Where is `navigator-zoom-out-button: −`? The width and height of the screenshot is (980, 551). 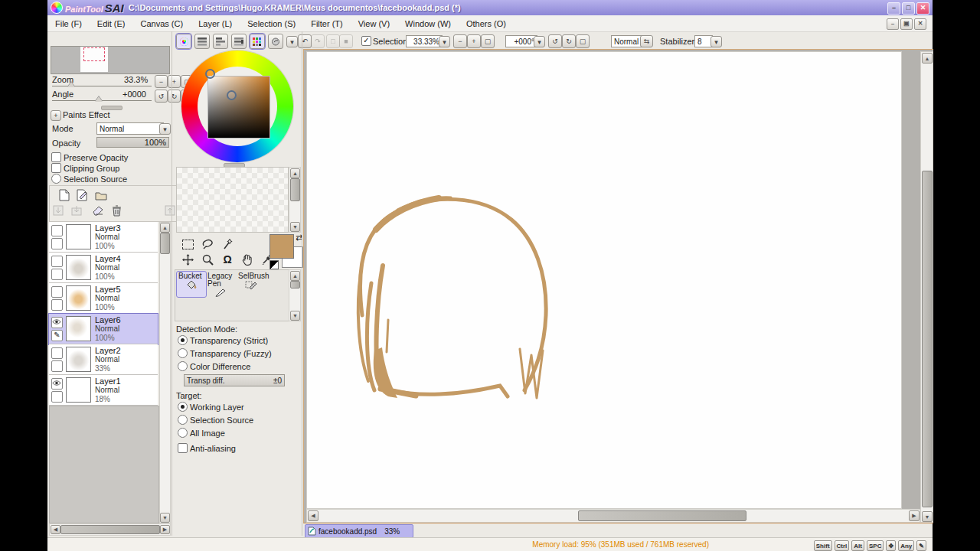 navigator-zoom-out-button: − is located at coordinates (161, 81).